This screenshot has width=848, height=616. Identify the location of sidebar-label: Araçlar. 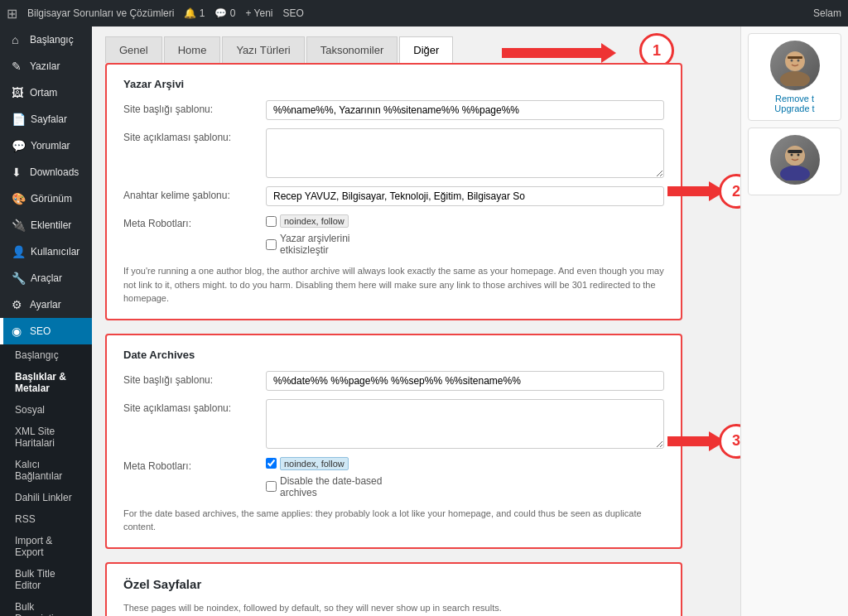
(46, 278).